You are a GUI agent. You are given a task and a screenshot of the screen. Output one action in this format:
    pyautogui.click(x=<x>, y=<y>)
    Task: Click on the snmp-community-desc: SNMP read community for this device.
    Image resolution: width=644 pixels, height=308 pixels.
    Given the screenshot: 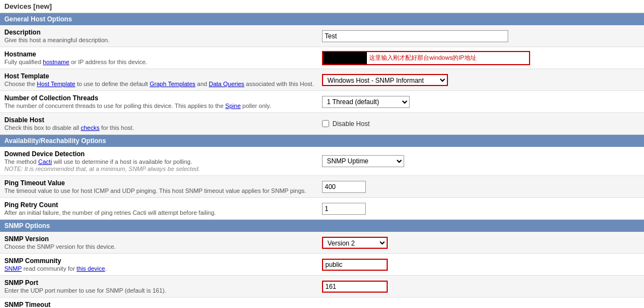 What is the action you would take?
    pyautogui.click(x=160, y=269)
    